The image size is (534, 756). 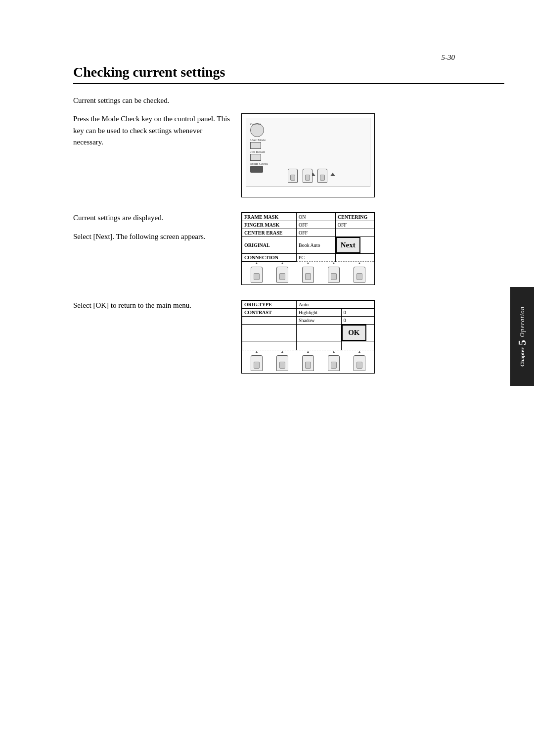 I want to click on paragraph-1: Current settings can be checked., so click(x=167, y=101).